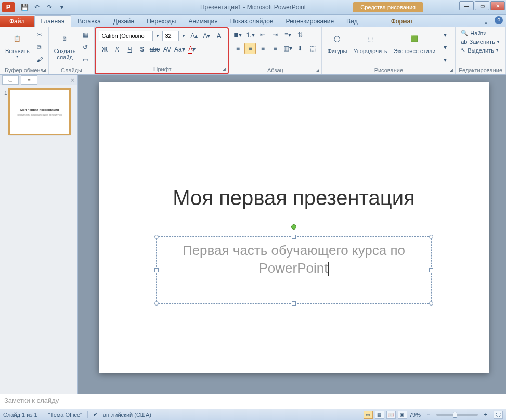  I want to click on format-painter-icon: 🖌, so click(40, 60).